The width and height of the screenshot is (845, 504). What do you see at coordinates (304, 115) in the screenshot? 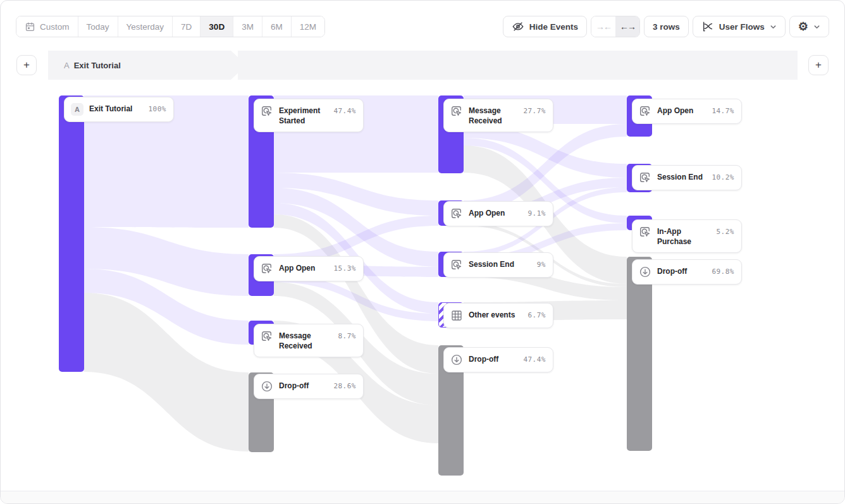
I see `node-label: Experiment Started` at bounding box center [304, 115].